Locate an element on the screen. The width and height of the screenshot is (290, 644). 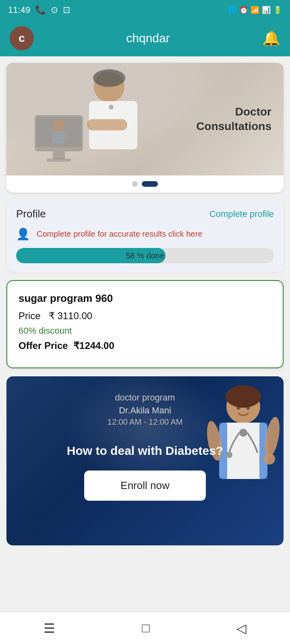
wifi-icon: 📶 is located at coordinates (255, 10).